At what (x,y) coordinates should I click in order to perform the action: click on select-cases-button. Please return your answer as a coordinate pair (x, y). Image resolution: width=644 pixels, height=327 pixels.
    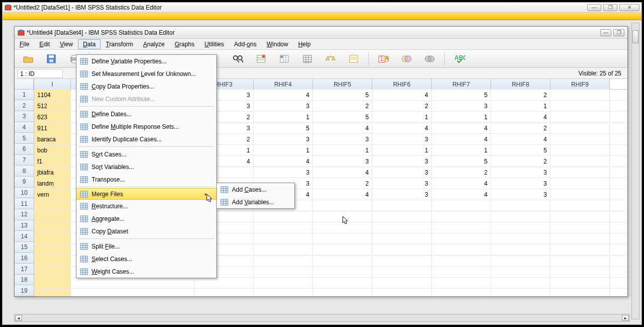
    Looking at the image, I should click on (354, 59).